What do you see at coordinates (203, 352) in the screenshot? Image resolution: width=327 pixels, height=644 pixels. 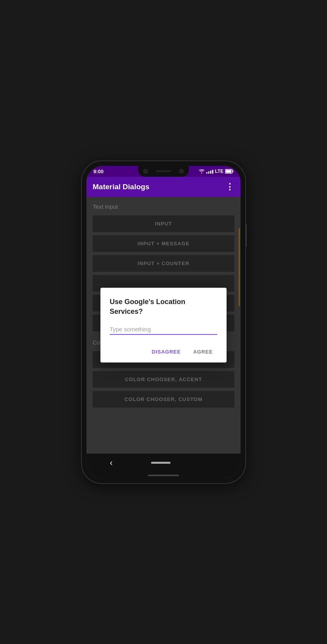 I see `btn-agree: AGREE` at bounding box center [203, 352].